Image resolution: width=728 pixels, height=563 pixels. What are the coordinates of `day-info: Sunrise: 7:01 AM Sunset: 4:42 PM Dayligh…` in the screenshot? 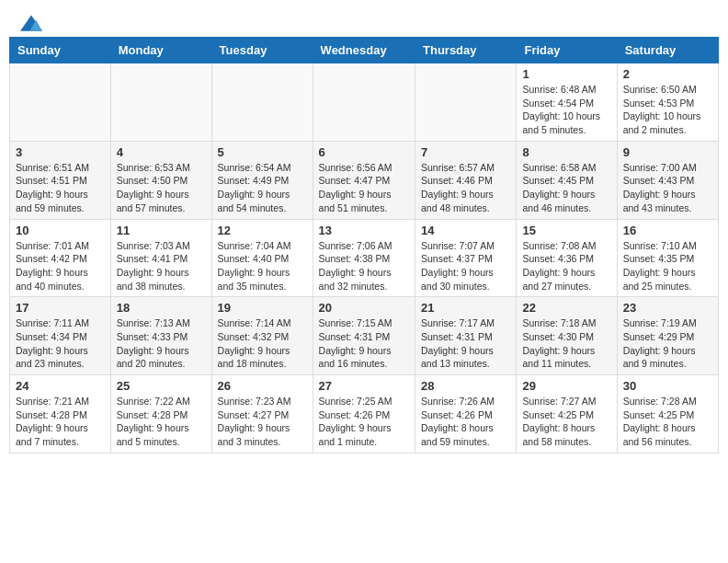 It's located at (61, 267).